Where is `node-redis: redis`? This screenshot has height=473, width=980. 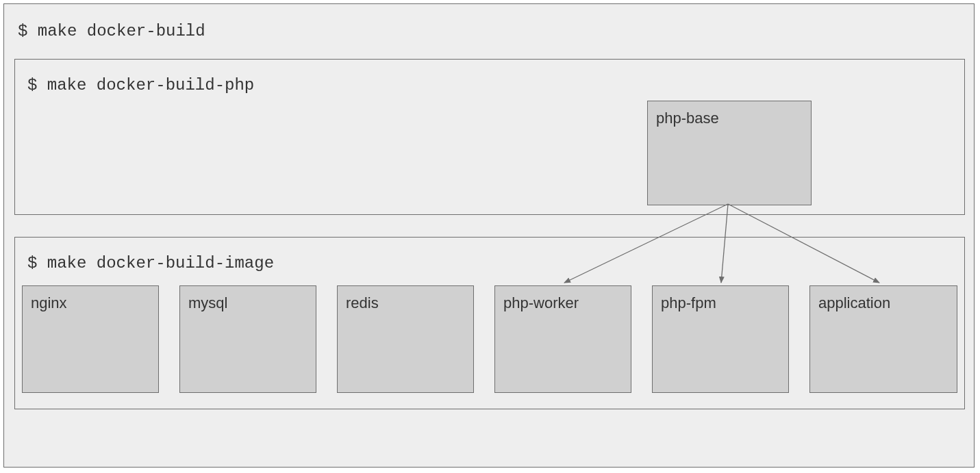
node-redis: redis is located at coordinates (405, 340).